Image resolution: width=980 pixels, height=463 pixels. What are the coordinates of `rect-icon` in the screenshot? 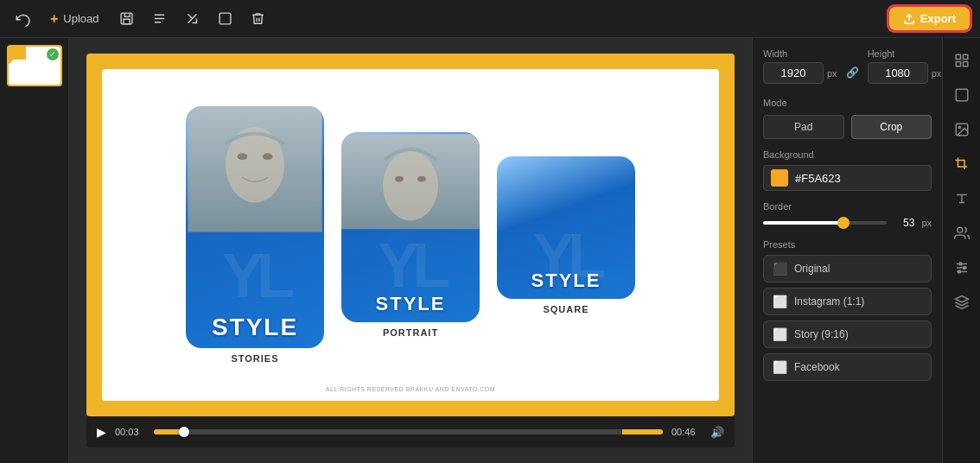 It's located at (226, 19).